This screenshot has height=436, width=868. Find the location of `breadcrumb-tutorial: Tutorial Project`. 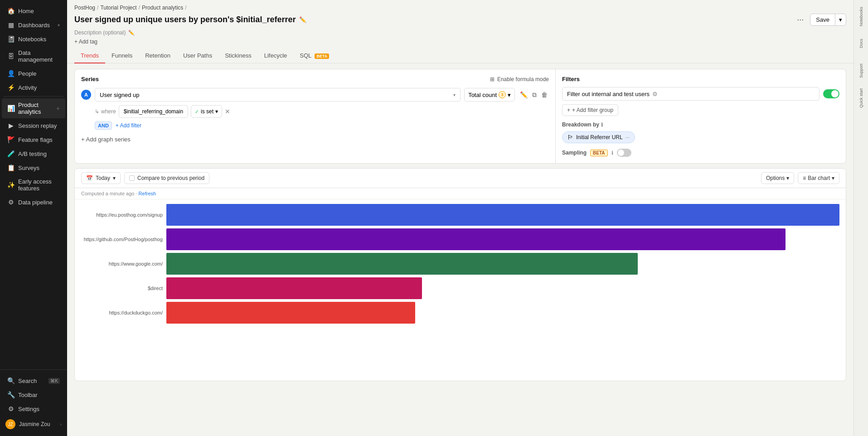

breadcrumb-tutorial: Tutorial Project is located at coordinates (118, 8).